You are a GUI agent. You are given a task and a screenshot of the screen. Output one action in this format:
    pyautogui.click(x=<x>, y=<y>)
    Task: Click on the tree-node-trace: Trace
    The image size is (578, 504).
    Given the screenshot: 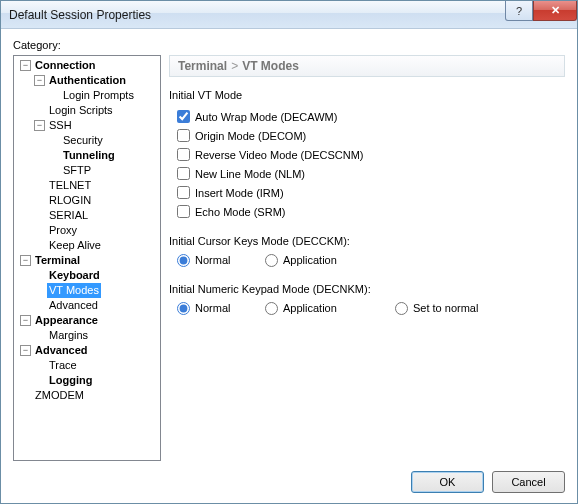 What is the action you would take?
    pyautogui.click(x=96, y=366)
    